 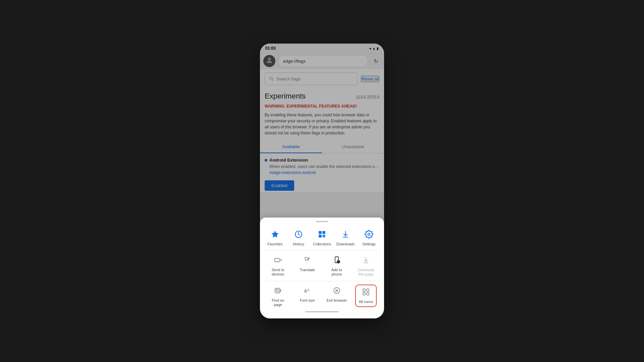 I want to click on downloads-icon, so click(x=345, y=234).